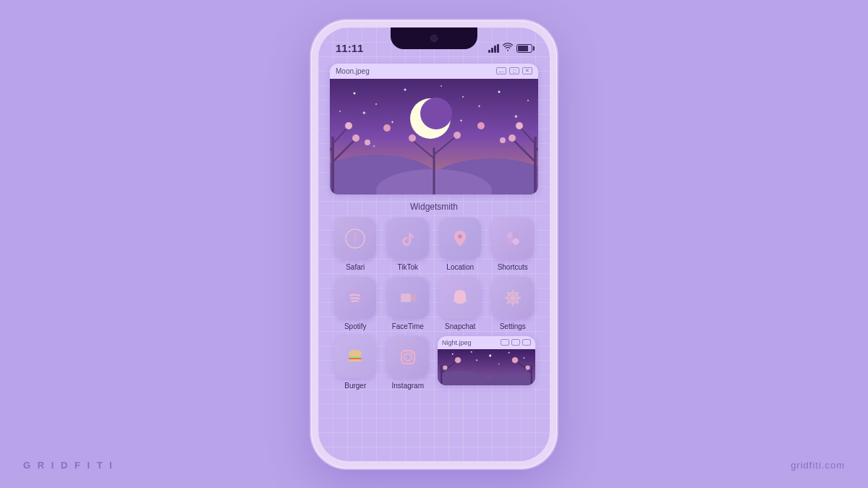  What do you see at coordinates (514, 71) in the screenshot?
I see `maximize-btn: □` at bounding box center [514, 71].